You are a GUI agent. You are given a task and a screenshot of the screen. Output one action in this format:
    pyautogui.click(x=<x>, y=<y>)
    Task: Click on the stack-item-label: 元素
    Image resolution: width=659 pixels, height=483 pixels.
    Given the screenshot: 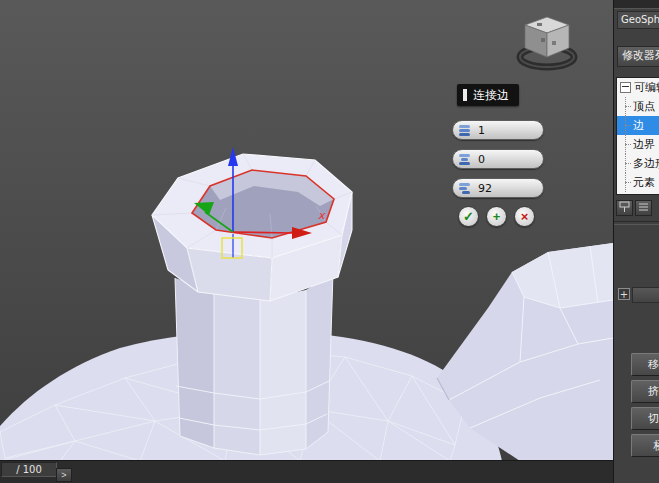 What is the action you would take?
    pyautogui.click(x=644, y=182)
    